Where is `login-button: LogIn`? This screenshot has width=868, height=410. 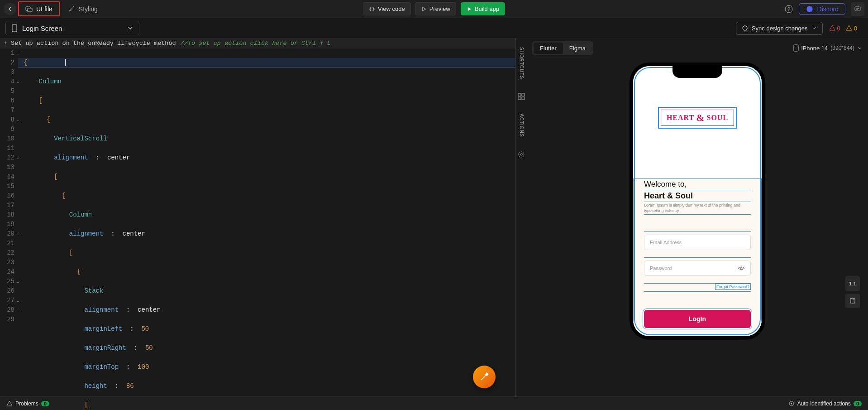
login-button: LogIn is located at coordinates (697, 319).